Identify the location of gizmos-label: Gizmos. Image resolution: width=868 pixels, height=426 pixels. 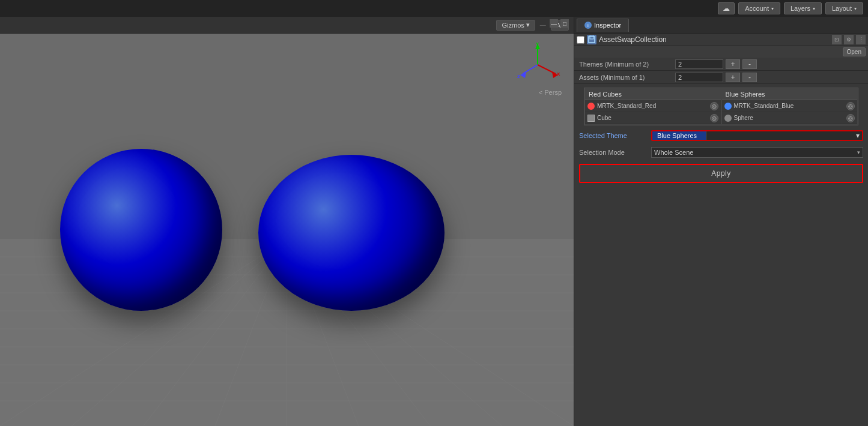
(513, 25).